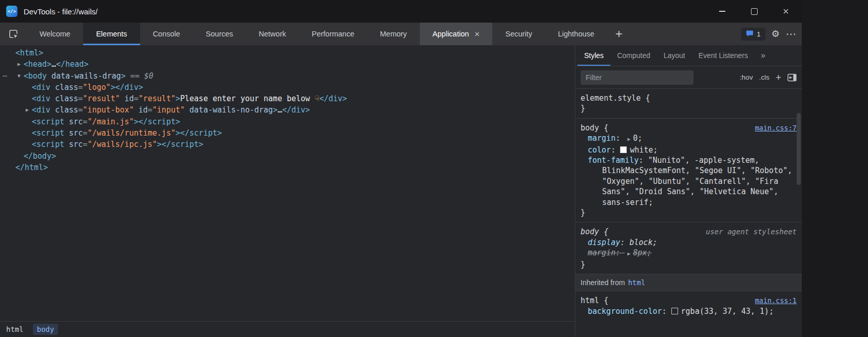  Describe the element at coordinates (689, 139) in the screenshot. I see `css-property: margin: ▶0;` at that location.